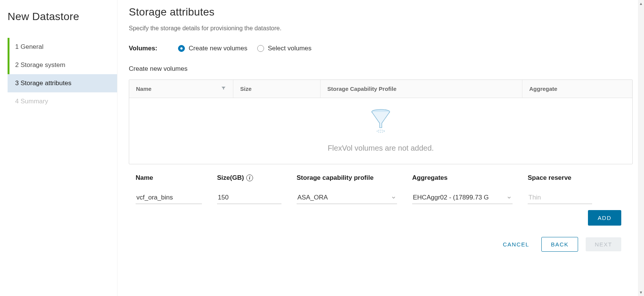 This screenshot has height=296, width=644. What do you see at coordinates (421, 89) in the screenshot?
I see `col-header-storage-capability-profile: Storage Capability Profile` at bounding box center [421, 89].